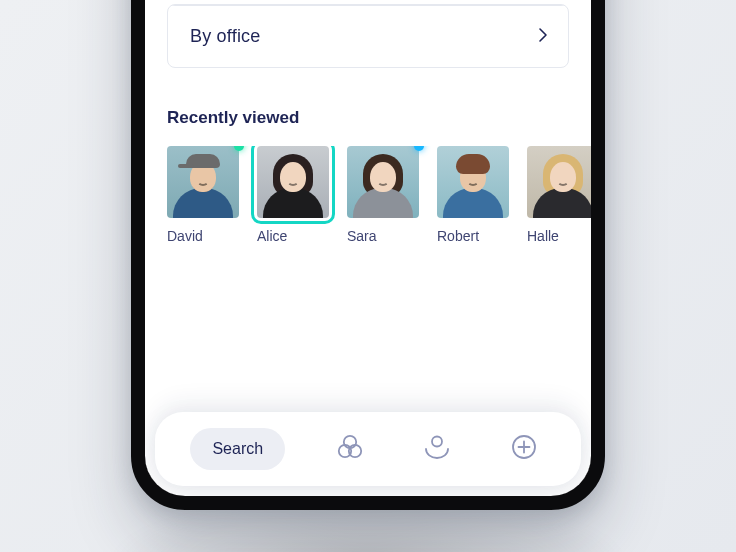 The height and width of the screenshot is (552, 736). What do you see at coordinates (368, 118) in the screenshot?
I see `recently-viewed-title: Recently viewed` at bounding box center [368, 118].